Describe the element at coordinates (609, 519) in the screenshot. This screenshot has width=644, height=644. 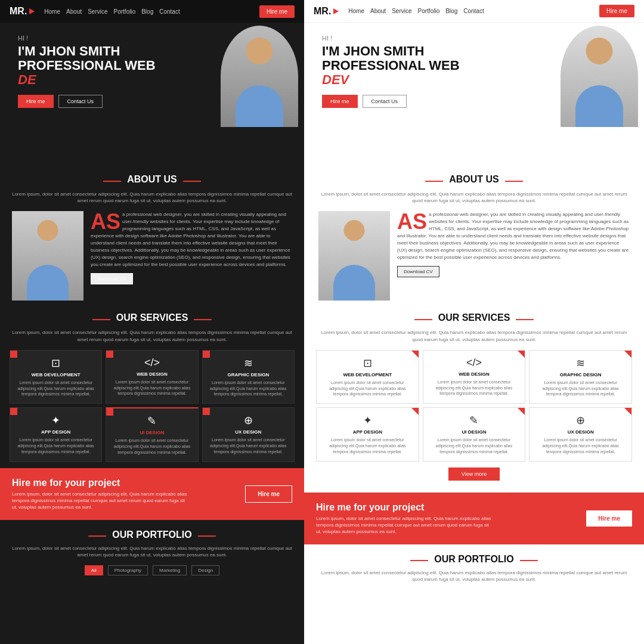
I see `hire-cta-btn-light: Hire me` at that location.